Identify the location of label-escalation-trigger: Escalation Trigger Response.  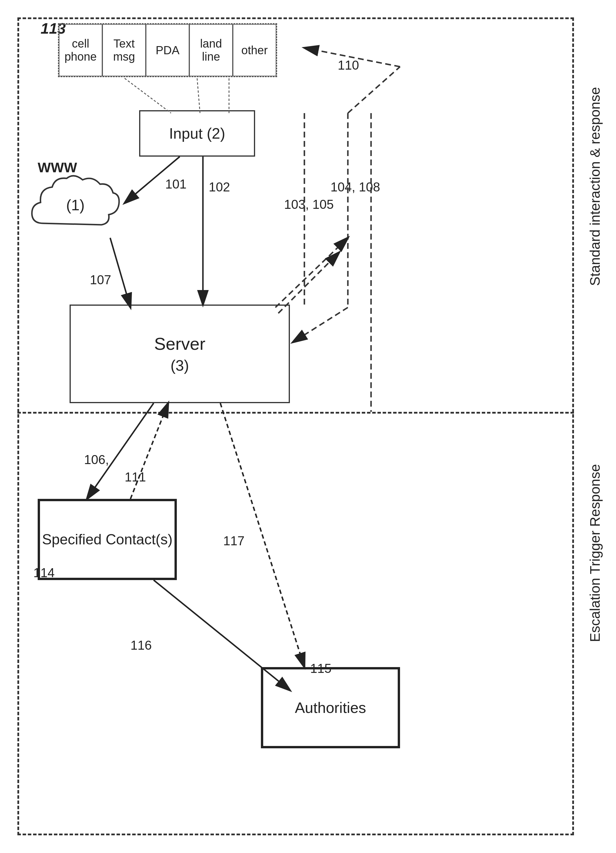
(599, 553).